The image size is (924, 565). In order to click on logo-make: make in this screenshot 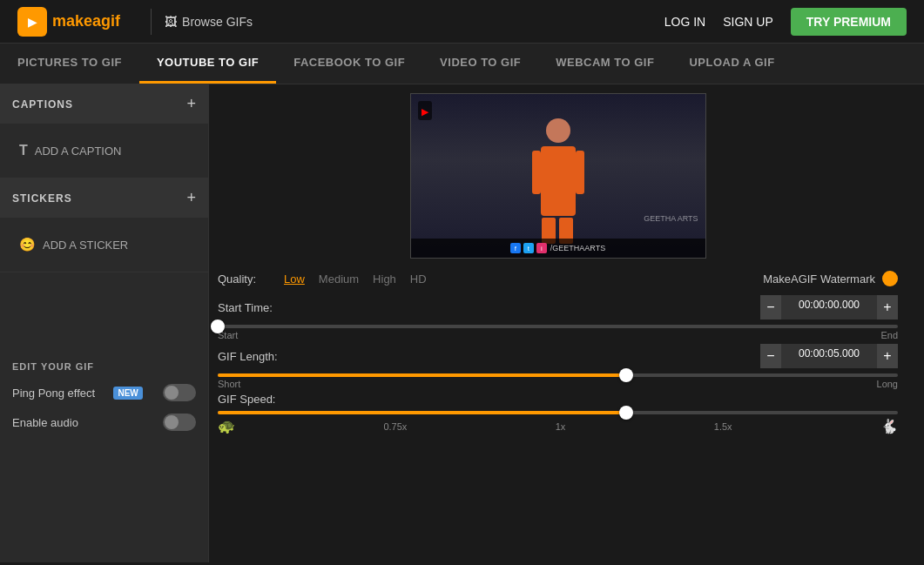, I will do `click(72, 21)`.